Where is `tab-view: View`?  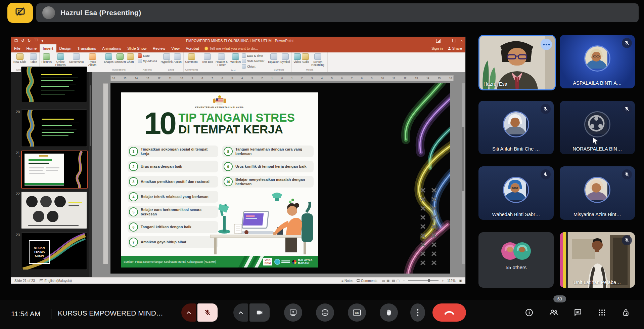
tab-view: View is located at coordinates (175, 48).